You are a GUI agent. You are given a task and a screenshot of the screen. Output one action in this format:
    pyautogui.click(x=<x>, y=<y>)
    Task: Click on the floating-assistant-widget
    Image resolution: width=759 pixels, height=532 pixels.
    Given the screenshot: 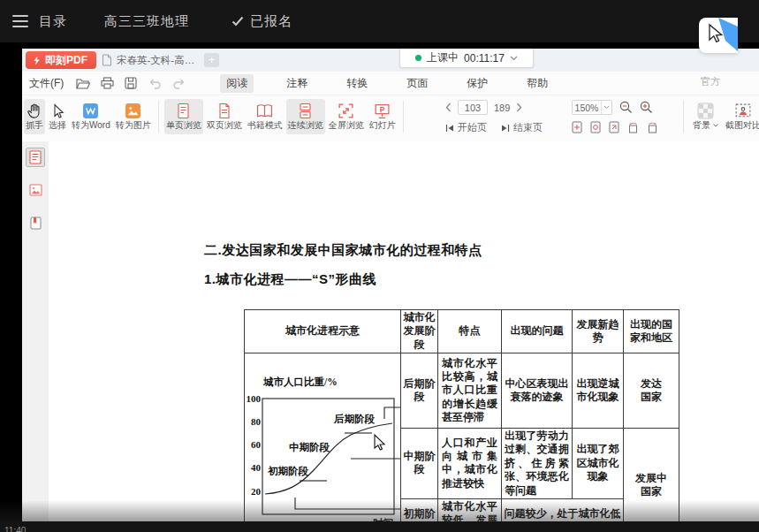 What is the action you would take?
    pyautogui.click(x=718, y=35)
    